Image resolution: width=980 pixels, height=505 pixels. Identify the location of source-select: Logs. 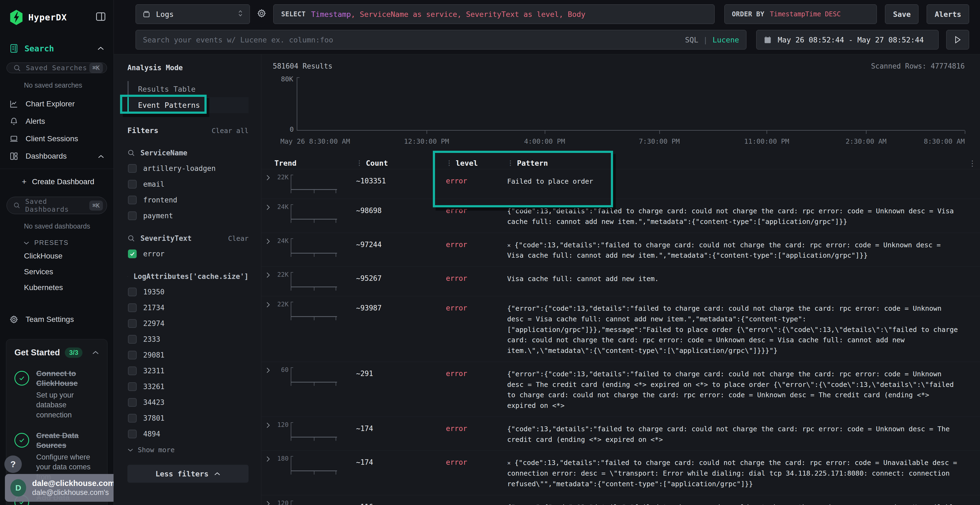
(192, 14).